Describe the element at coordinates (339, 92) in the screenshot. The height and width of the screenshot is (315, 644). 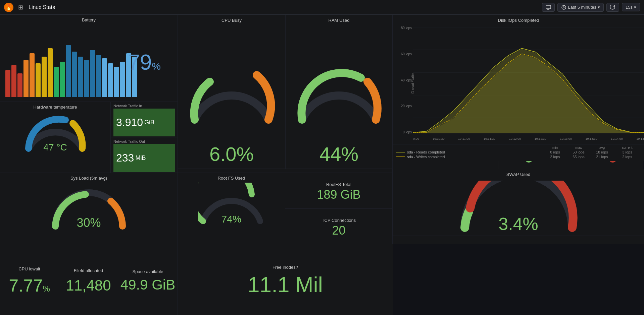
I see `ram-used-overlay: RAM Used 44%` at that location.